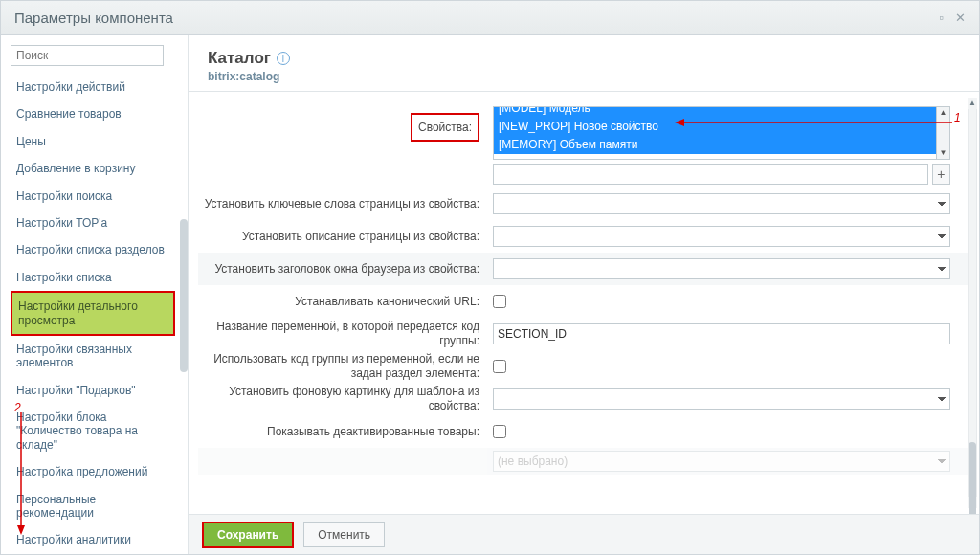  I want to click on scroll-down-icon: ▼, so click(944, 153).